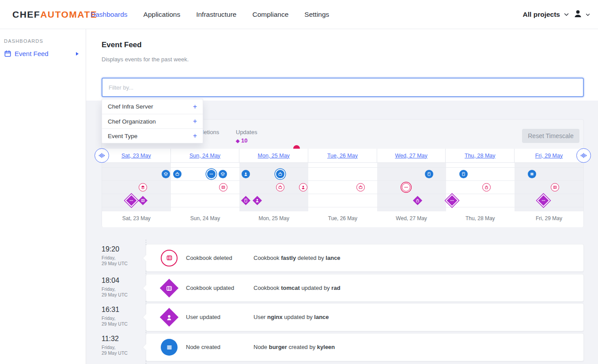  What do you see at coordinates (274, 219) in the screenshot?
I see `timeline-axis-label: Mon, 25 May` at bounding box center [274, 219].